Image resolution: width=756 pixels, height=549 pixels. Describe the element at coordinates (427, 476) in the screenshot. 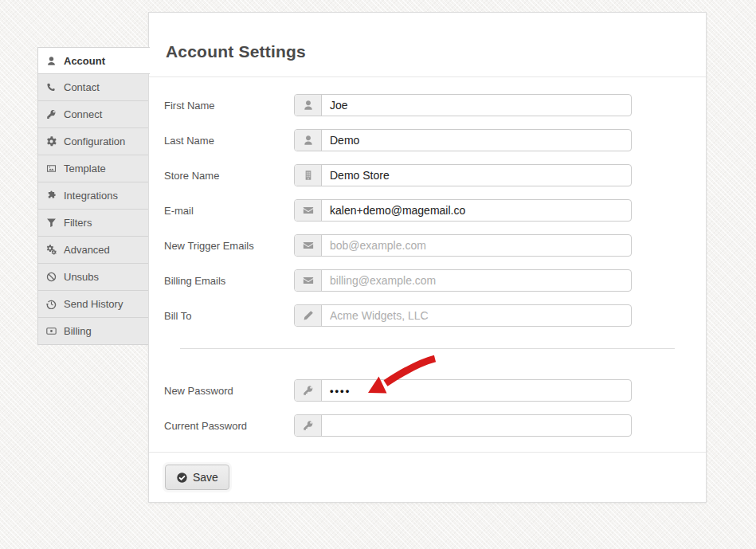

I see `panel-footer: Save` at that location.